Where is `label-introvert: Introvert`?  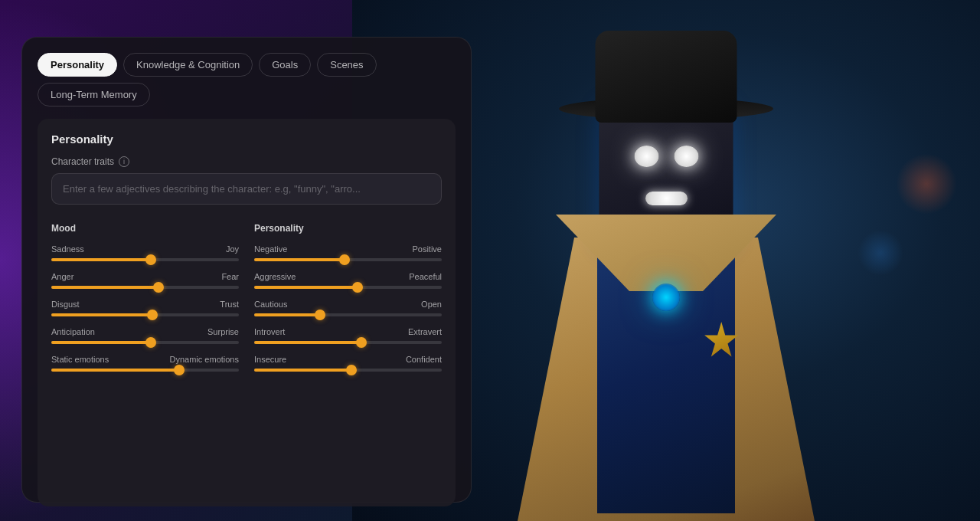
label-introvert: Introvert is located at coordinates (270, 332).